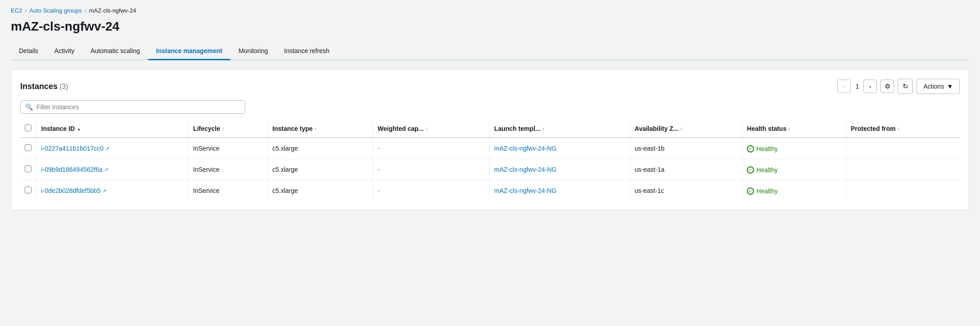 The width and height of the screenshot is (980, 326). I want to click on instance-id-link-0: i-0227a411b1b017cc0 ➚, so click(76, 148).